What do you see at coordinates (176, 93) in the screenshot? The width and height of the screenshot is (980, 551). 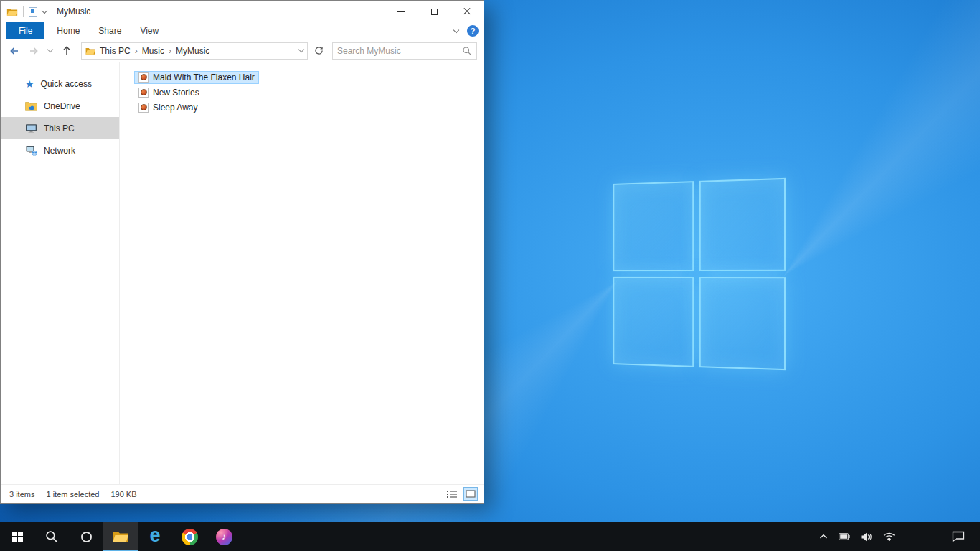 I see `file-name: New Stories` at bounding box center [176, 93].